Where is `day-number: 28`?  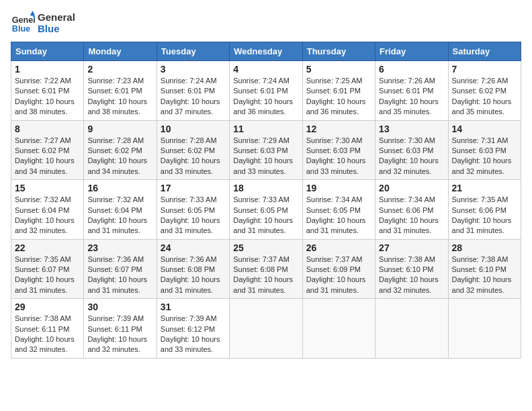 day-number: 28 is located at coordinates (485, 248).